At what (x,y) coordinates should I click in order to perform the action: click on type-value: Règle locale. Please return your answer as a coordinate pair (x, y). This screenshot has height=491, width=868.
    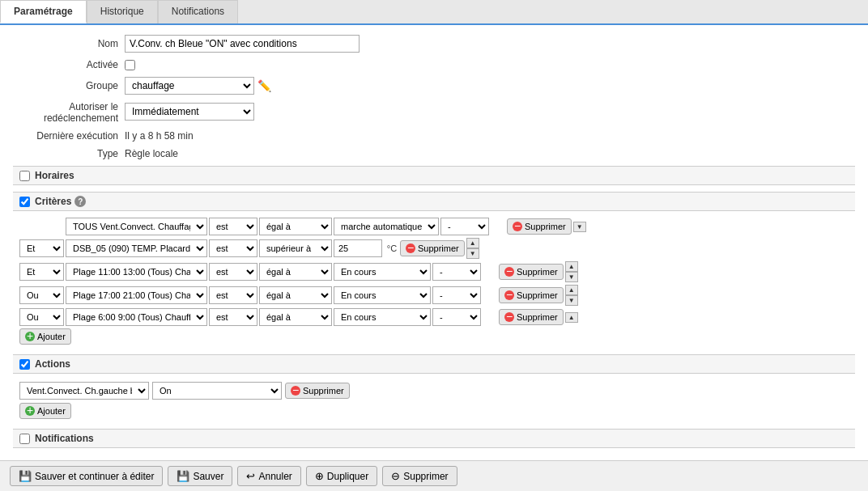
    Looking at the image, I should click on (151, 154).